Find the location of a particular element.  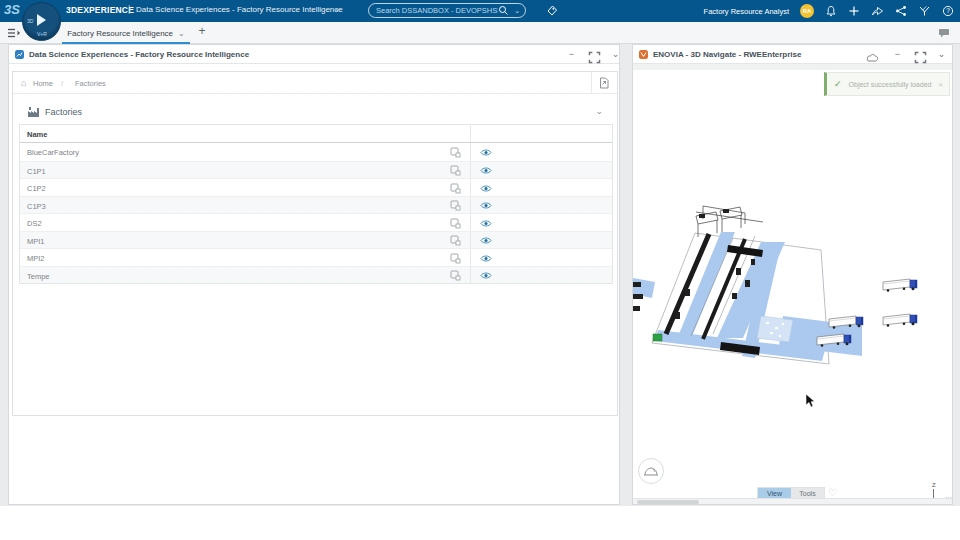

compass-play-icon is located at coordinates (42, 20).